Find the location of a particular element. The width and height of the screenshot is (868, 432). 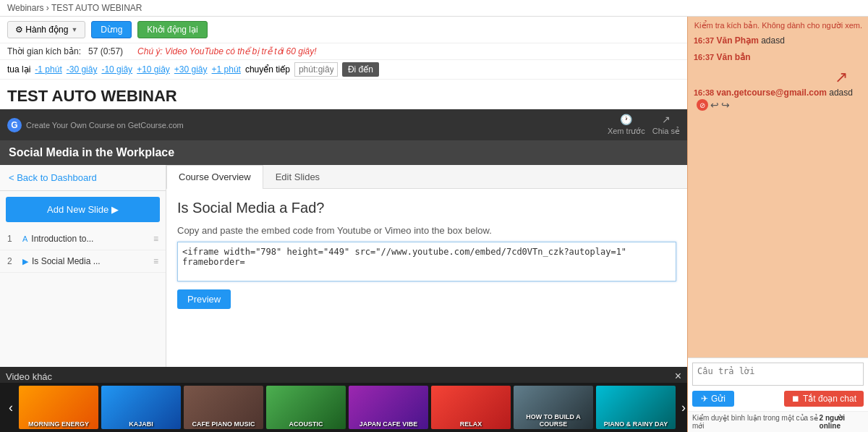

goto-input is located at coordinates (316, 69).